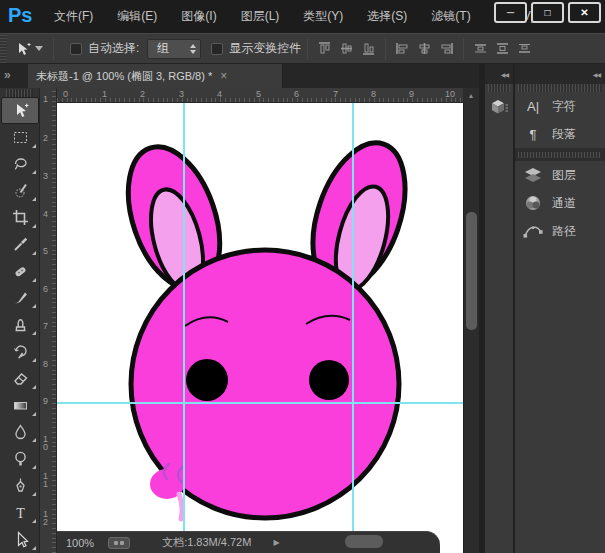 Image resolution: width=605 pixels, height=553 pixels. I want to click on menu-edit: 编辑(E), so click(137, 16).